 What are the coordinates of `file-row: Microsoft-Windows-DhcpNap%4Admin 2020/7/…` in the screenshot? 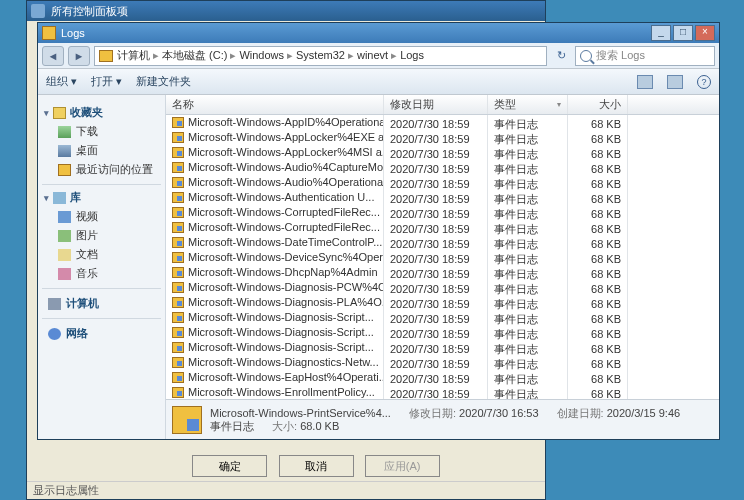 It's located at (442, 272).